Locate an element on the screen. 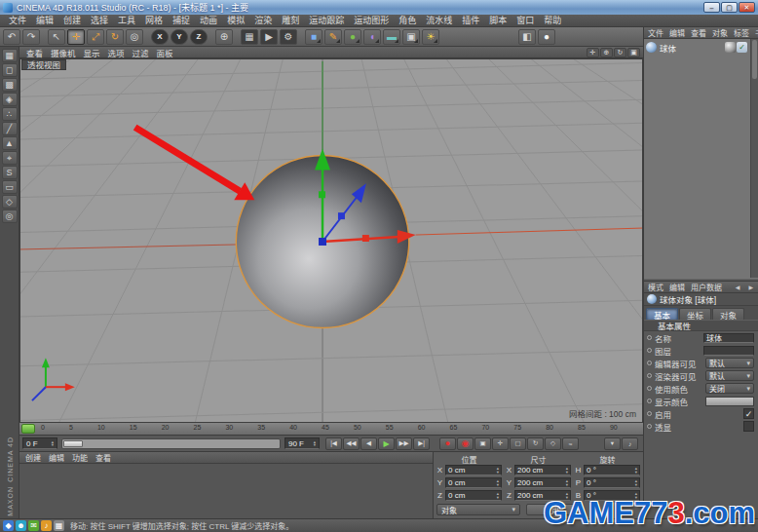 The height and width of the screenshot is (532, 758). playhead is located at coordinates (28, 429).